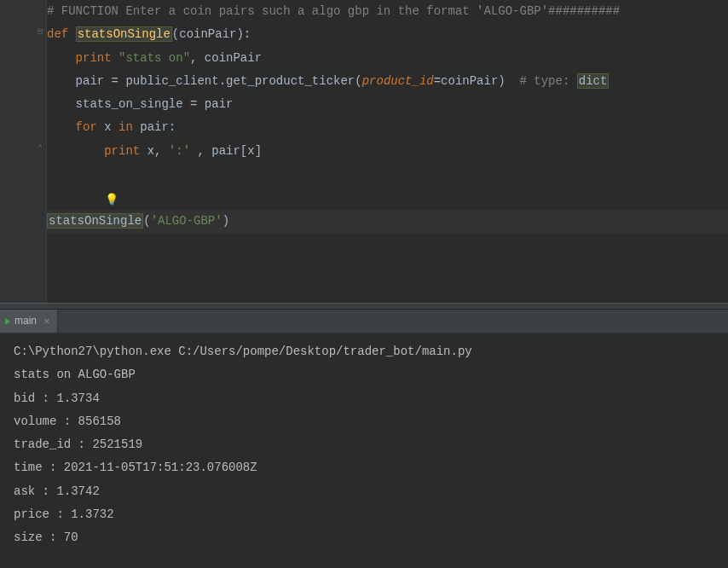 The image size is (728, 568). What do you see at coordinates (371, 467) in the screenshot?
I see `console-line: time : 2021-11-05T17:51:23.076008Z` at bounding box center [371, 467].